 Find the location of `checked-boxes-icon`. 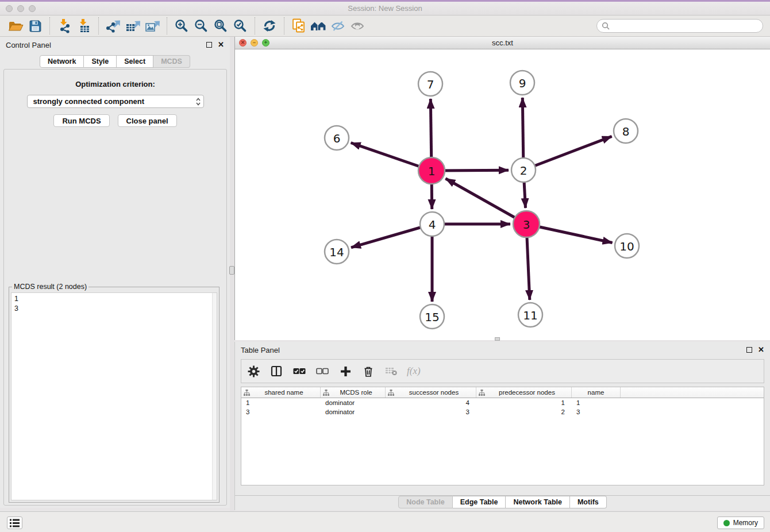

checked-boxes-icon is located at coordinates (299, 371).